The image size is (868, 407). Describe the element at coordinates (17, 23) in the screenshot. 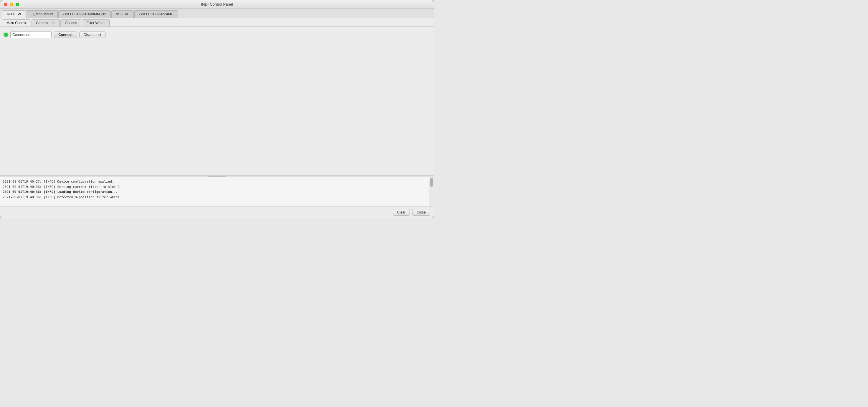

I see `tab-main-control: Main Control` at that location.